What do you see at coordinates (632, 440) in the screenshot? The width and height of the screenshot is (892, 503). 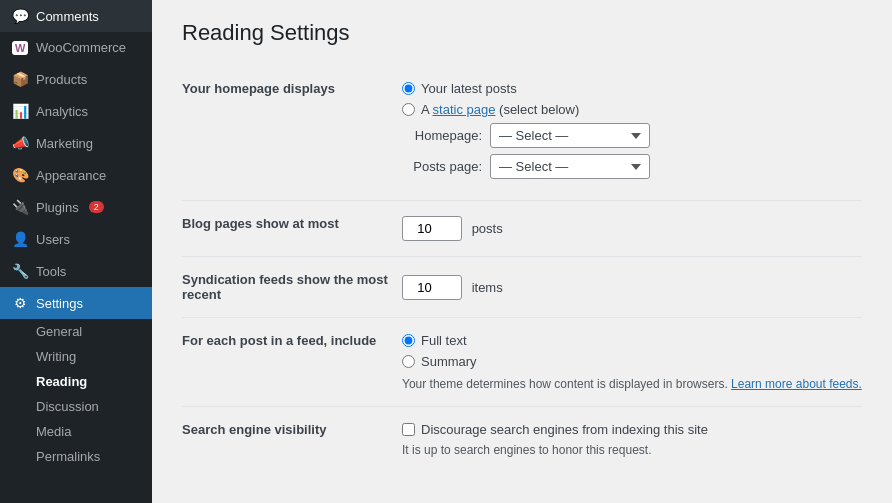 I see `search-engine-value: Discourage search engines from indexing …` at bounding box center [632, 440].